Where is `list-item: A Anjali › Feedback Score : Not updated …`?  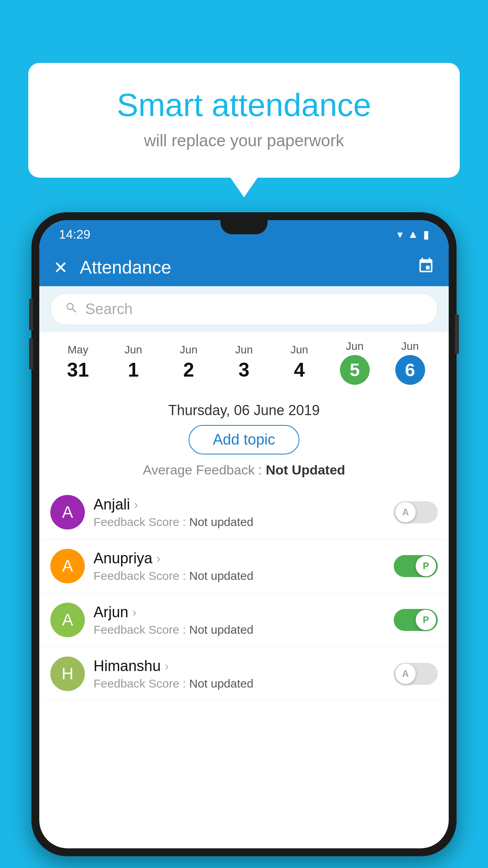 list-item: A Anjali › Feedback Score : Not updated … is located at coordinates (244, 513).